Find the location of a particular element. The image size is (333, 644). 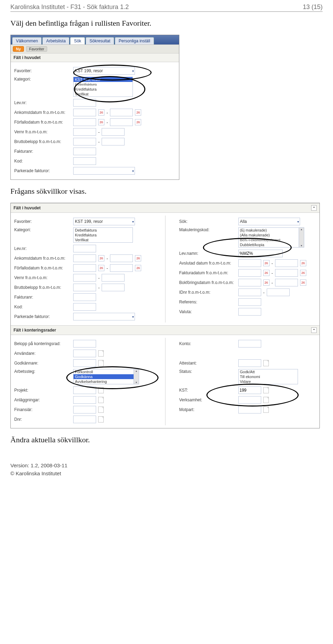

page-number: 13 (15) is located at coordinates (313, 7).